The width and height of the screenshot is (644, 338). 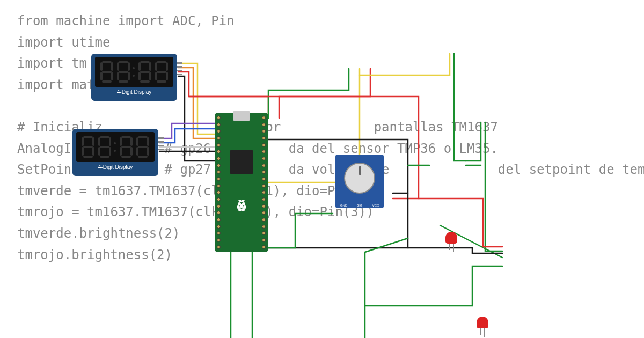 What do you see at coordinates (360, 205) in the screenshot?
I see `pot-pins: GND SIG VCC` at bounding box center [360, 205].